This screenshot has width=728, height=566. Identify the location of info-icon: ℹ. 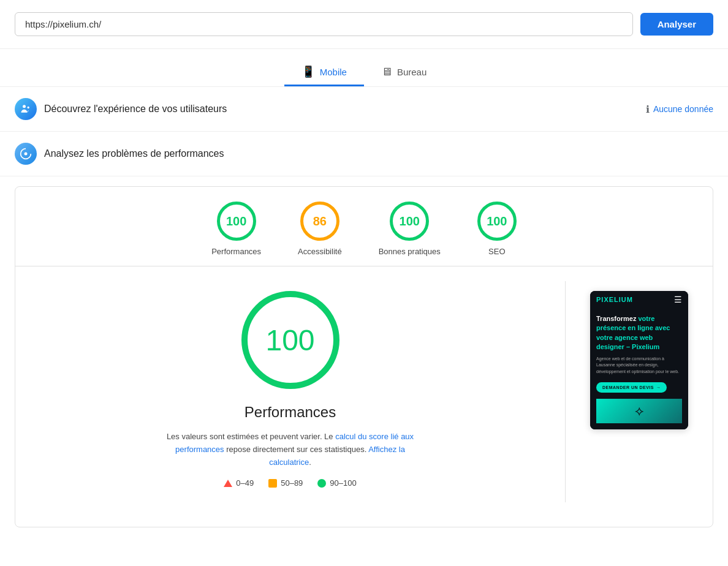
(648, 109).